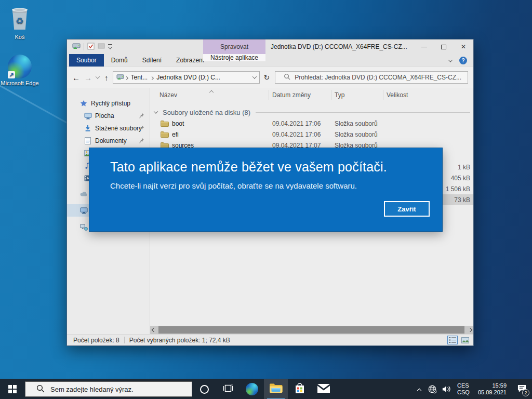 The height and width of the screenshot is (399, 532). Describe the element at coordinates (174, 77) in the screenshot. I see `breadcrumb: Tent...Jednotka DVD (D:) C...` at that location.